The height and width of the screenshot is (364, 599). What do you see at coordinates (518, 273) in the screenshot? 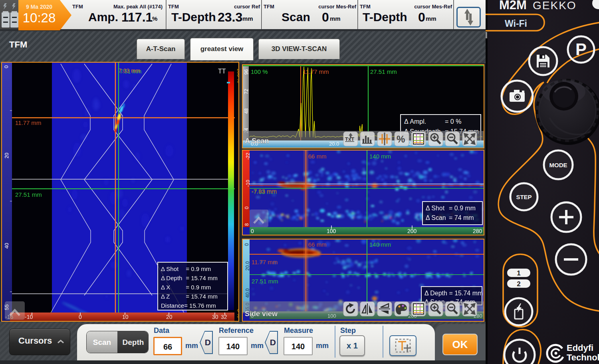
I see `svg-text: 1` at bounding box center [518, 273].